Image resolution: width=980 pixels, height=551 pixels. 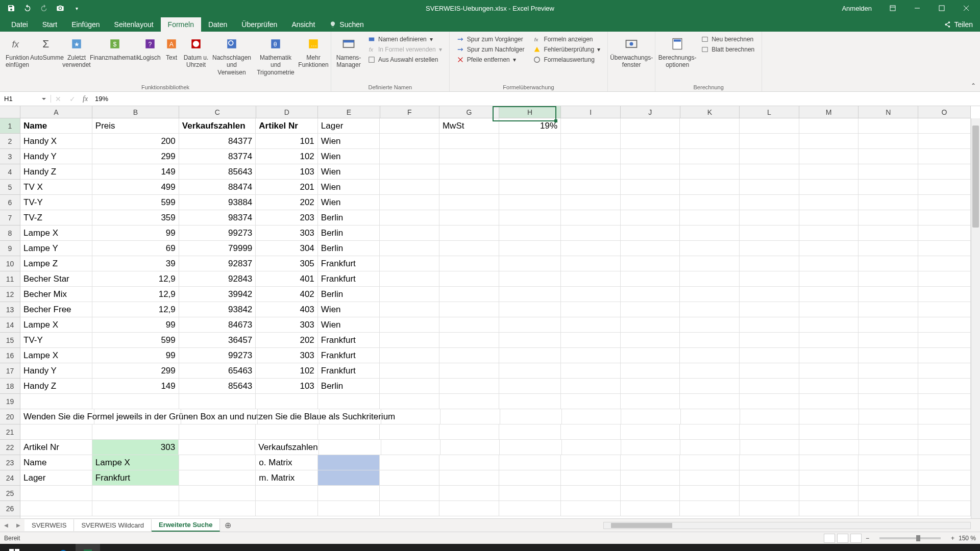 I want to click on file-explorer-button, so click(x=39, y=547).